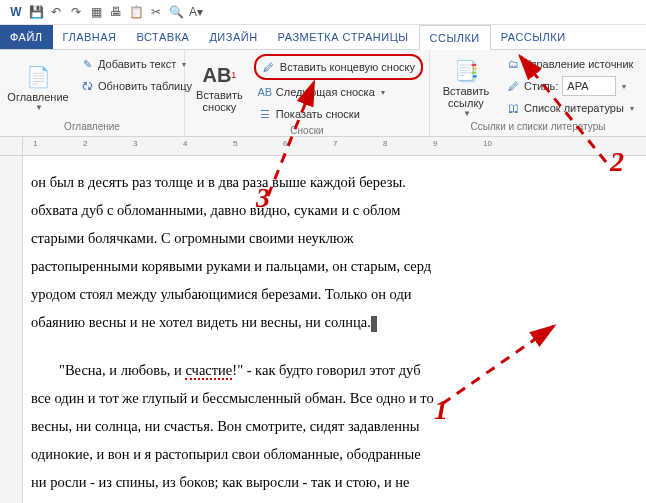  Describe the element at coordinates (26, 37) in the screenshot. I see `tab-file: ФАЙЛ` at that location.